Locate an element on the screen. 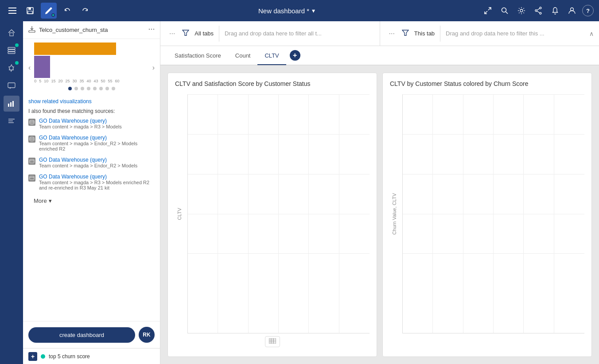  upload-icon is located at coordinates (32, 30).